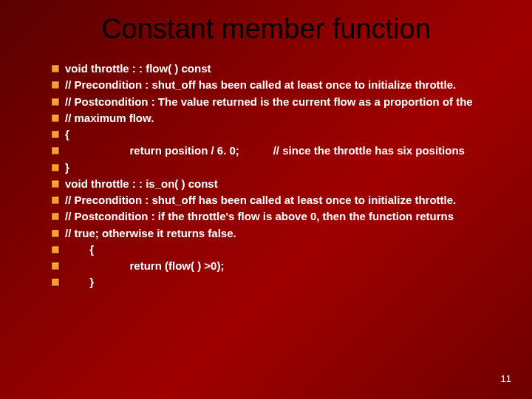  Describe the element at coordinates (281, 151) in the screenshot. I see `list-item: return position / 6. 0; // since the thr…` at that location.